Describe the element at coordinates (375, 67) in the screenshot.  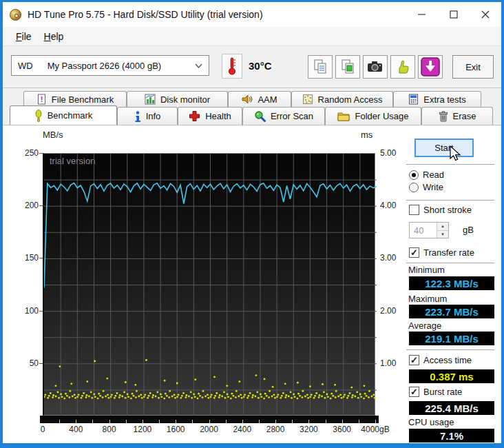
I see `camera-icon` at that location.